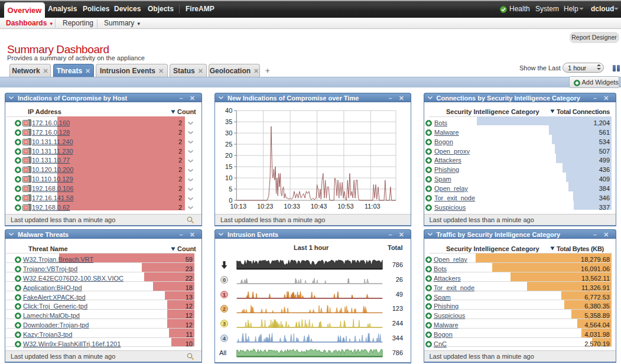  I want to click on svg-text: 10:43, so click(319, 206).